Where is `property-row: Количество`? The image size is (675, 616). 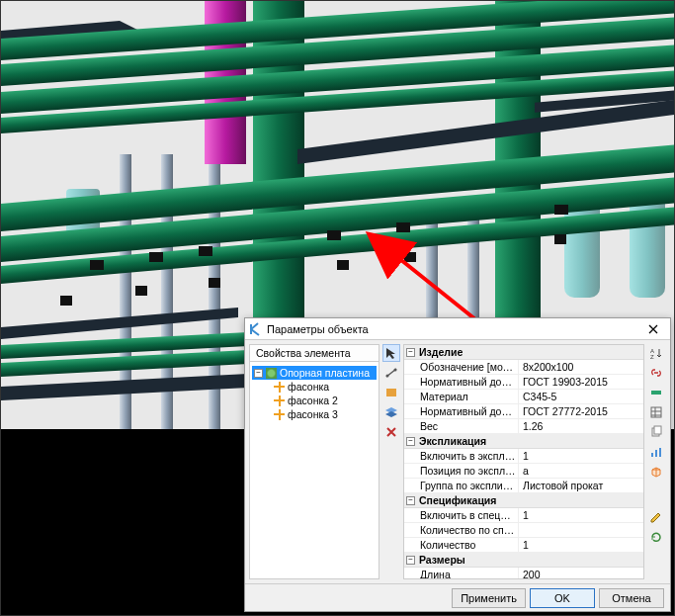
property-row: Количество is located at coordinates (524, 546).